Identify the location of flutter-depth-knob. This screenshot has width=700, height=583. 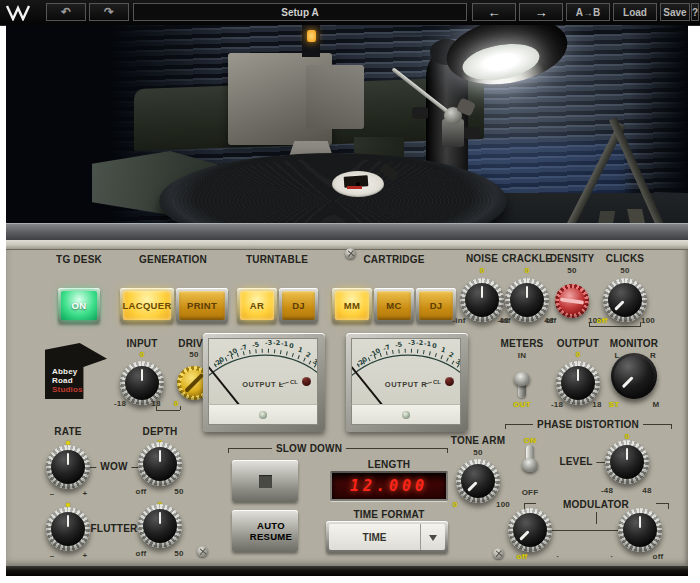
(160, 526).